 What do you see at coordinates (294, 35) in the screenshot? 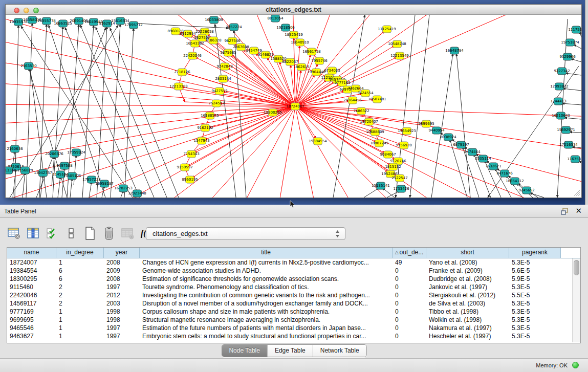
I see `graph-node: 18325419` at bounding box center [294, 35].